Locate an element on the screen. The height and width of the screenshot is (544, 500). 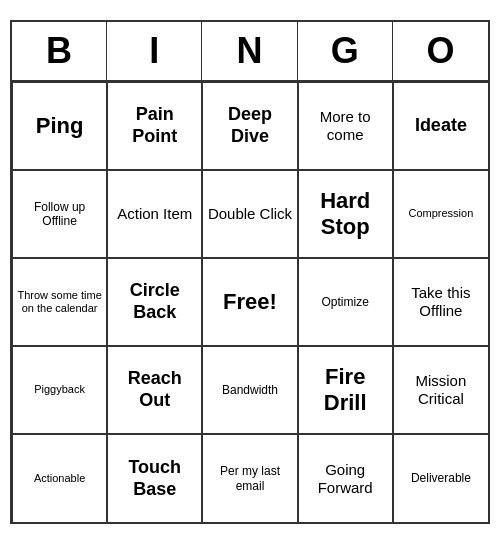
bingo-cell: Deliverable is located at coordinates (440, 478).